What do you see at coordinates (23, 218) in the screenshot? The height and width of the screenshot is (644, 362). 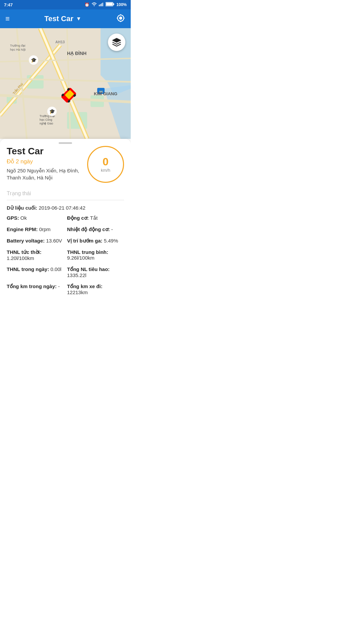 I see `gps-value: Ok` at bounding box center [23, 218].